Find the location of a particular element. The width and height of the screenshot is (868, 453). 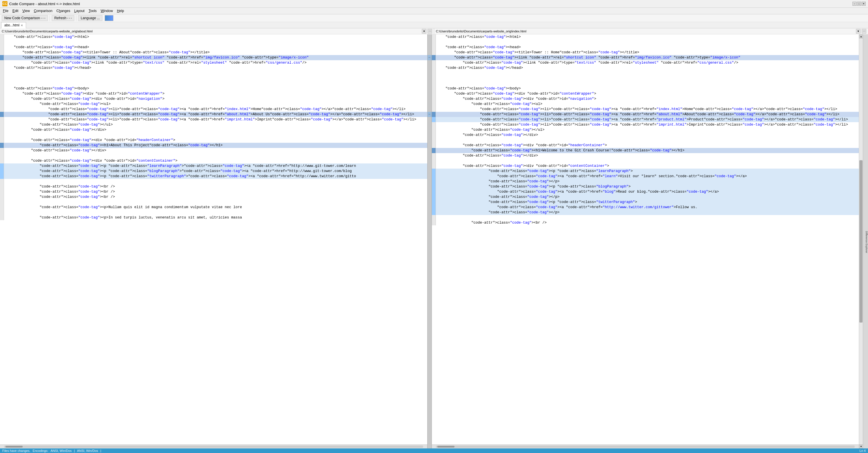

menu-edit: Edit is located at coordinates (16, 11).